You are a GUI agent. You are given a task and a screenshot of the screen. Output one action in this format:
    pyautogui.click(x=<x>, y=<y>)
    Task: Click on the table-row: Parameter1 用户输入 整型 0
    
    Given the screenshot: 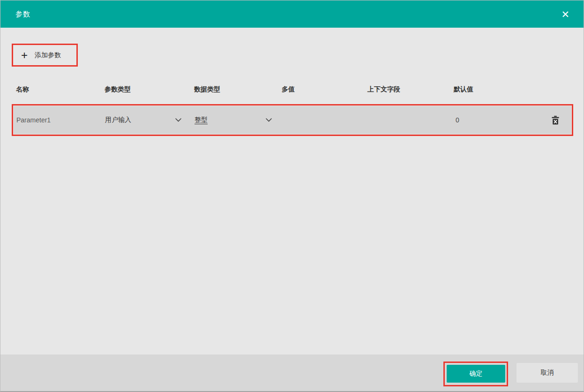 What is the action you would take?
    pyautogui.click(x=292, y=120)
    